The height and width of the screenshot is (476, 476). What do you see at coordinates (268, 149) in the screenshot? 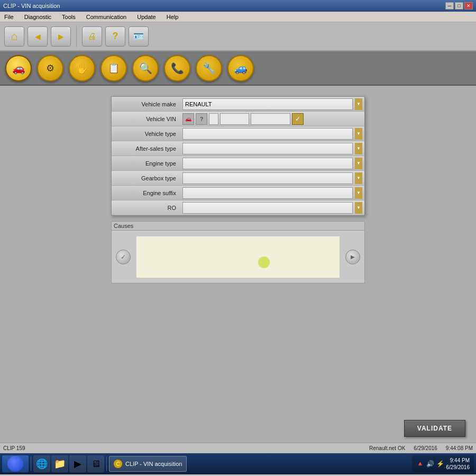
I see `after-sales-select` at bounding box center [268, 149].